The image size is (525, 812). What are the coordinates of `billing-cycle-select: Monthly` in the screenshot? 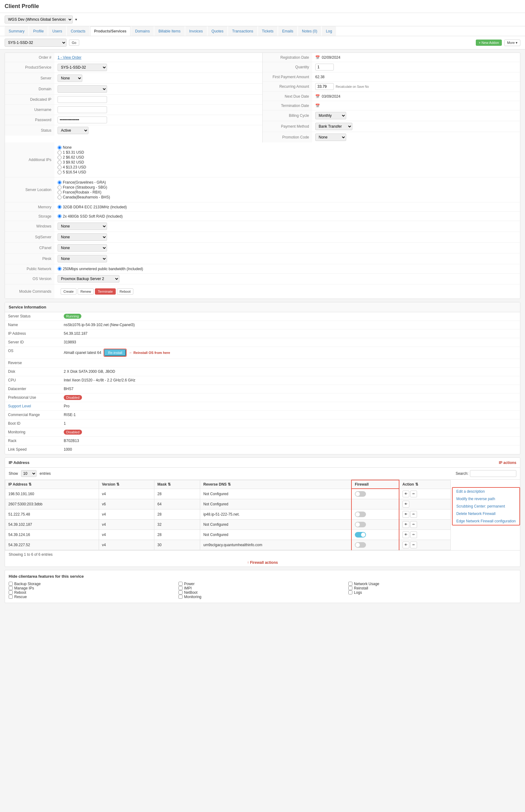 It's located at (331, 116).